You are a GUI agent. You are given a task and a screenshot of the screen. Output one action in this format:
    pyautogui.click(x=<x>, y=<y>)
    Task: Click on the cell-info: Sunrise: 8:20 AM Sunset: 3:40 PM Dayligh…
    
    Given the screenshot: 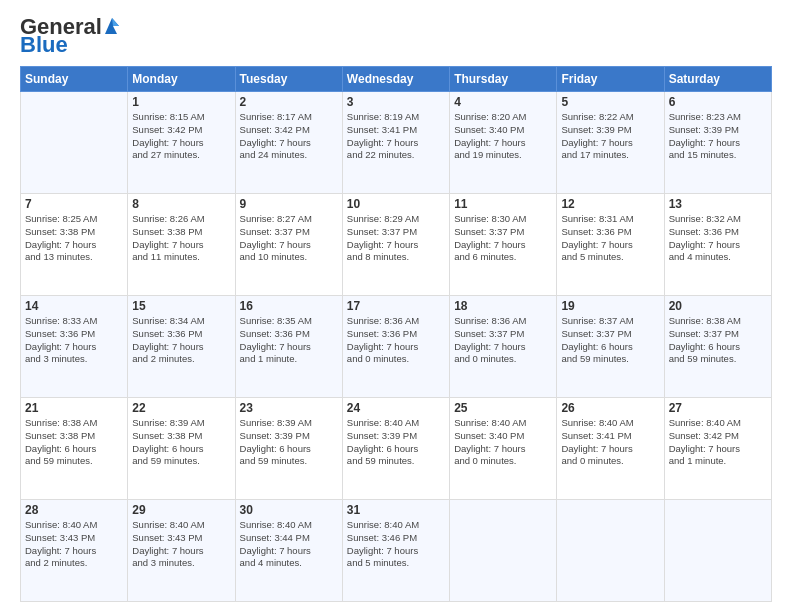 What is the action you would take?
    pyautogui.click(x=503, y=136)
    